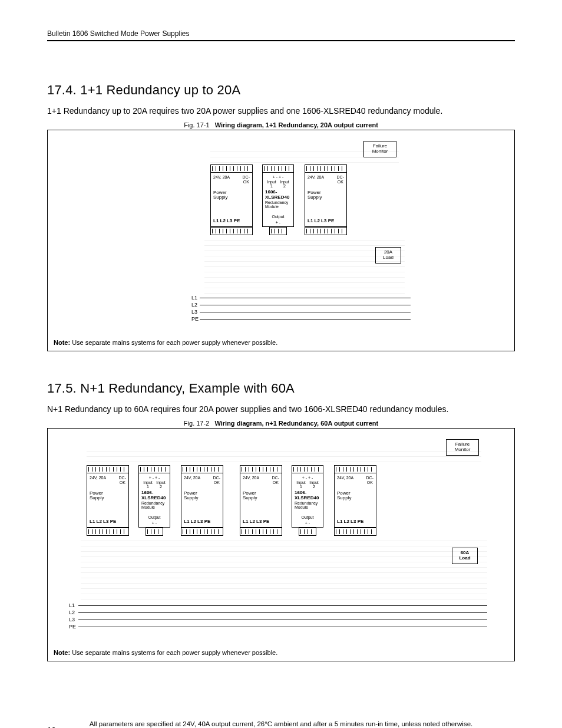 The image size is (562, 728). Describe the element at coordinates (154, 469) in the screenshot. I see `red1-top-terminals` at that location.